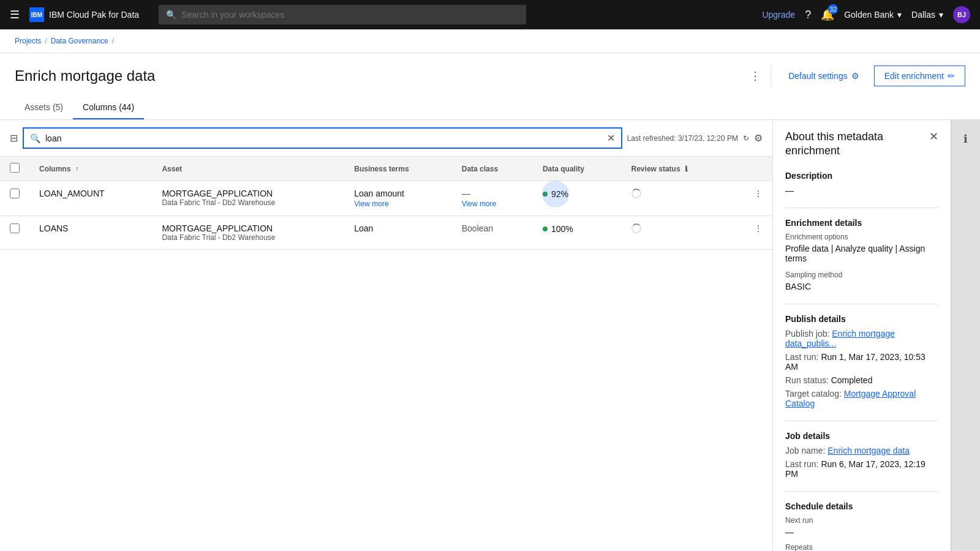  I want to click on row1-data-class: — View more, so click(492, 198).